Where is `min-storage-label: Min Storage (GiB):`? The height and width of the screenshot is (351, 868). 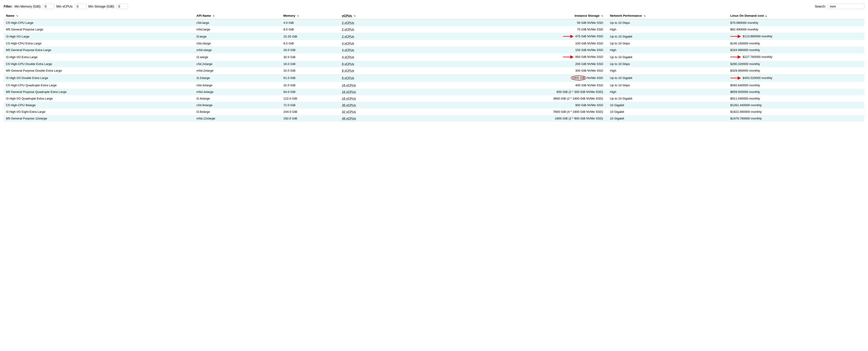 min-storage-label: Min Storage (GiB): is located at coordinates (102, 6).